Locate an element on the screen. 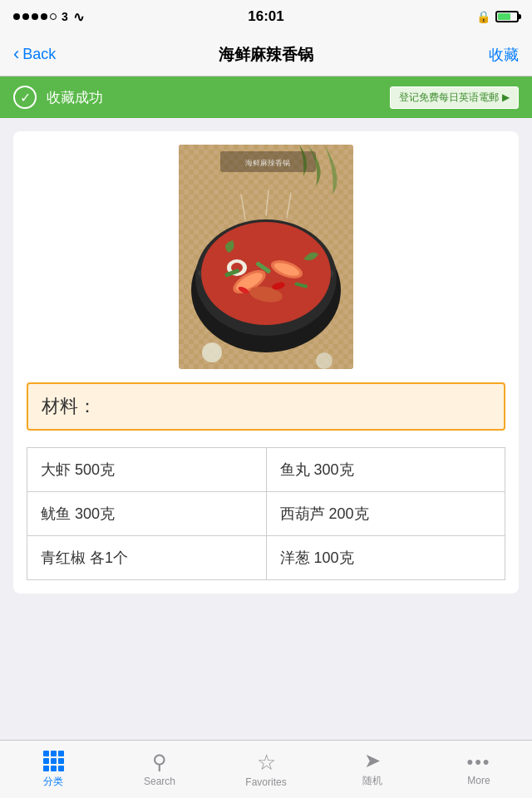  tab-more: ••• More is located at coordinates (479, 770).